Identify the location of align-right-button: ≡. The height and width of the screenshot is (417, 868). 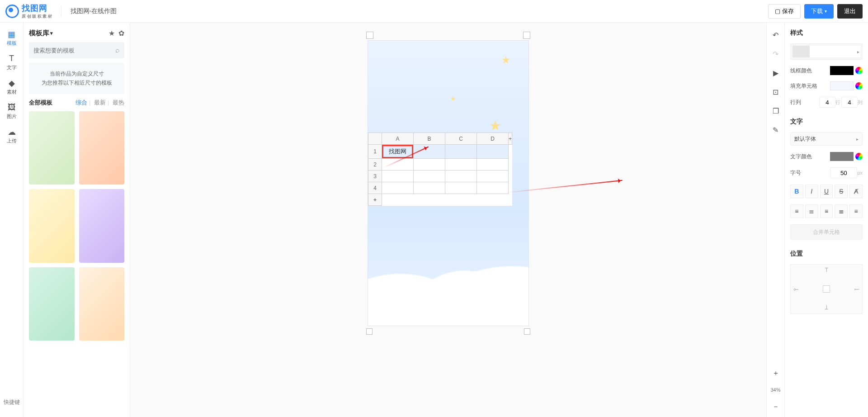
(826, 211).